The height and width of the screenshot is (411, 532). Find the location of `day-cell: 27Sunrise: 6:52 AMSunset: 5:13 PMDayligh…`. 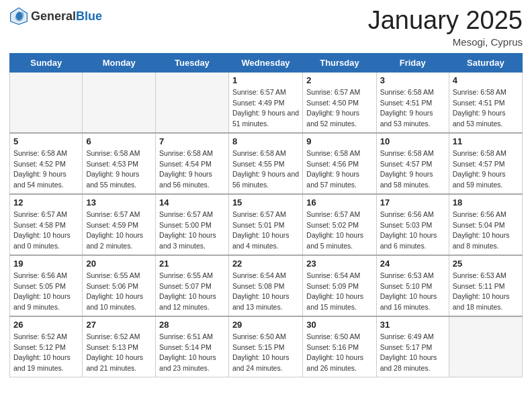

day-cell: 27Sunrise: 6:52 AMSunset: 5:13 PMDayligh… is located at coordinates (120, 347).